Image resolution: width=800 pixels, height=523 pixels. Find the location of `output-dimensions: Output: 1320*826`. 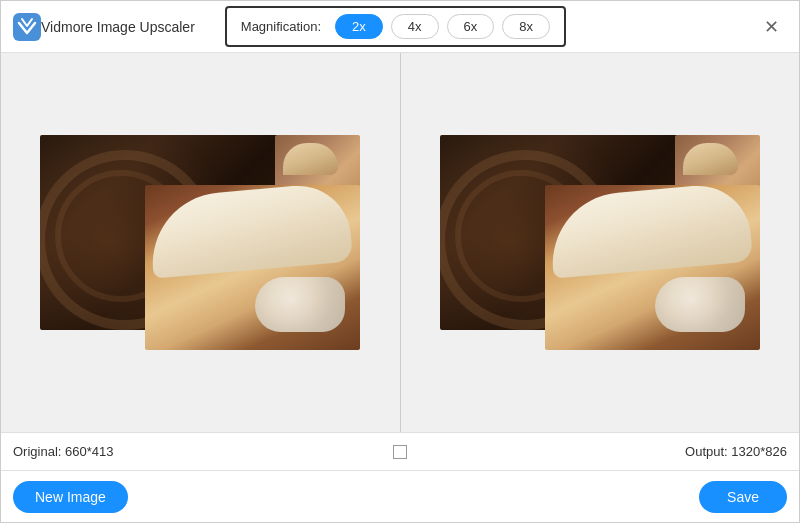

output-dimensions: Output: 1320*826 is located at coordinates (736, 452).